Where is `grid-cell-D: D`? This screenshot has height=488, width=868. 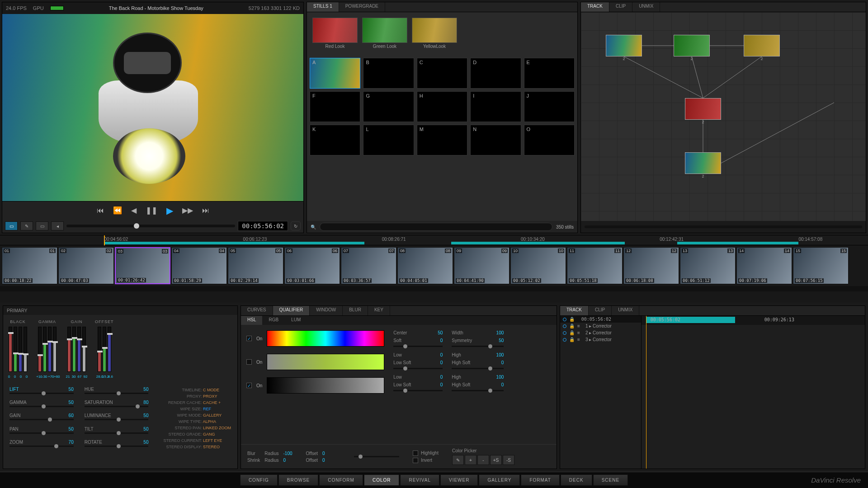 grid-cell-D: D is located at coordinates (495, 73).